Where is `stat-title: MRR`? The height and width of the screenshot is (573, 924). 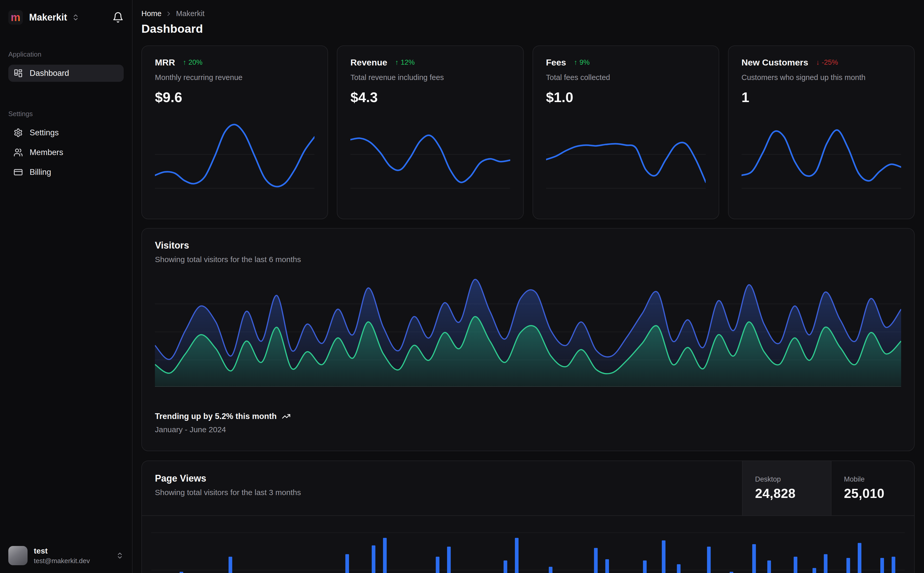
stat-title: MRR is located at coordinates (165, 62).